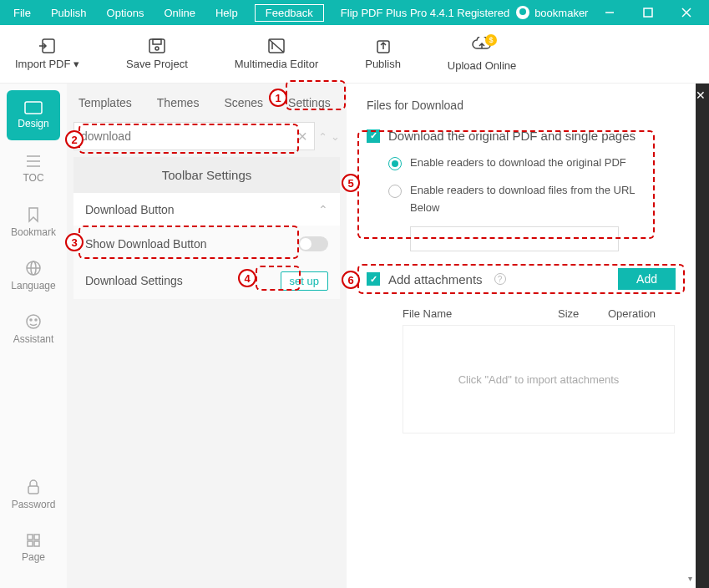 This screenshot has height=588, width=709. What do you see at coordinates (514, 239) in the screenshot?
I see `download-url-input` at bounding box center [514, 239].